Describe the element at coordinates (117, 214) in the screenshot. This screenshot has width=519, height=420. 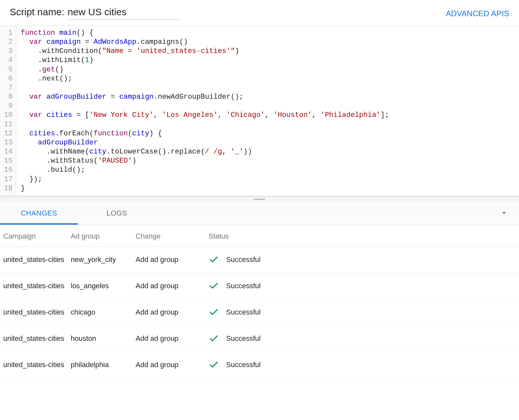
I see `tab-logs: LOGS` at that location.